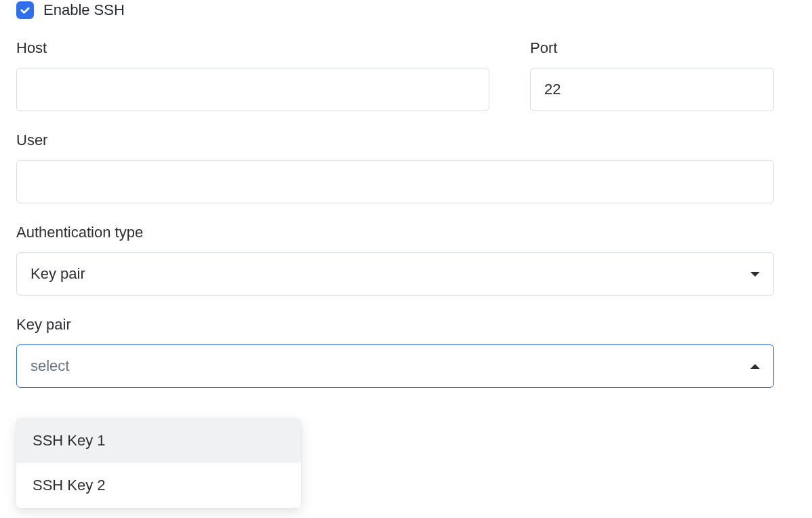  I want to click on key-pair-placeholder: select, so click(50, 366).